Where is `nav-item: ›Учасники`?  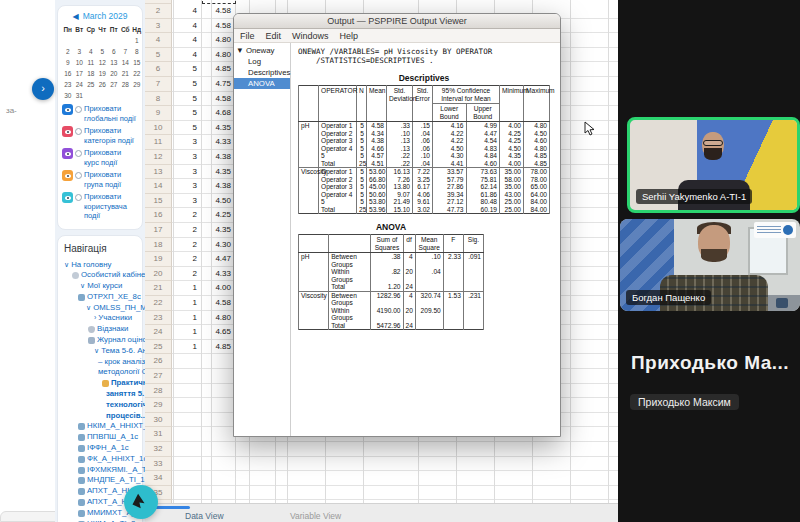
nav-item: ›Учасники is located at coordinates (100, 318).